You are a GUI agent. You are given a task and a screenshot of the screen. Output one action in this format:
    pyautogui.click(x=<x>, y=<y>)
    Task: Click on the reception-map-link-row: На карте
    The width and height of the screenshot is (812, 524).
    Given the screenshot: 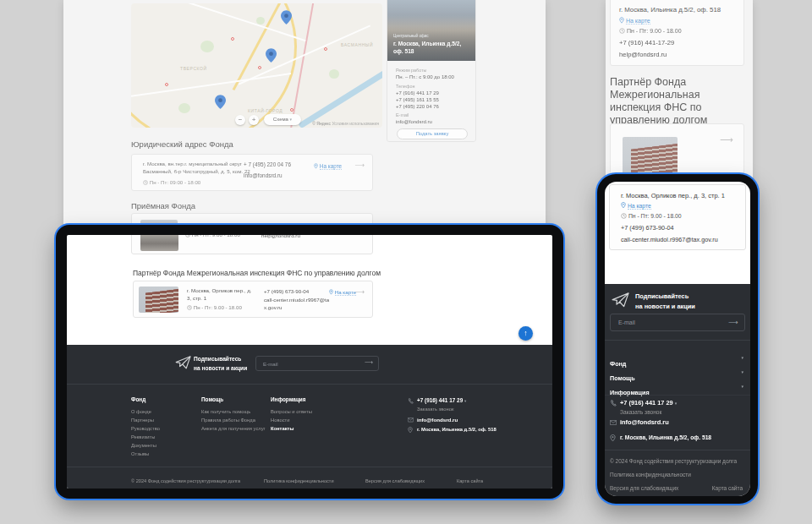 What is the action you would take?
    pyautogui.click(x=634, y=20)
    